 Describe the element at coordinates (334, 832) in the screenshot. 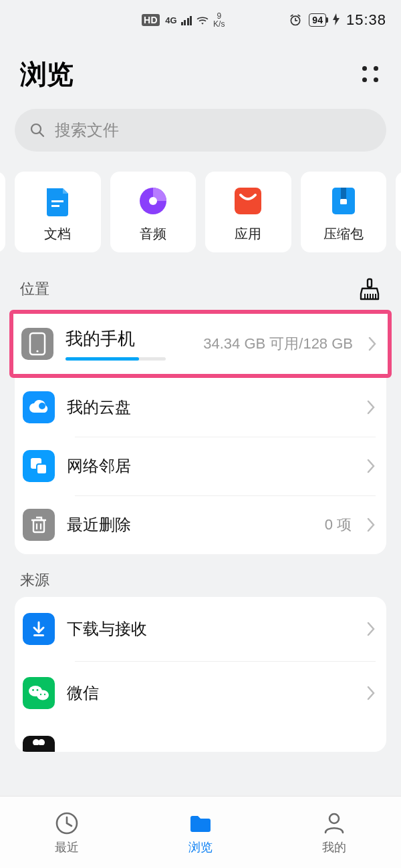

I see `nav-mine: 我的` at that location.